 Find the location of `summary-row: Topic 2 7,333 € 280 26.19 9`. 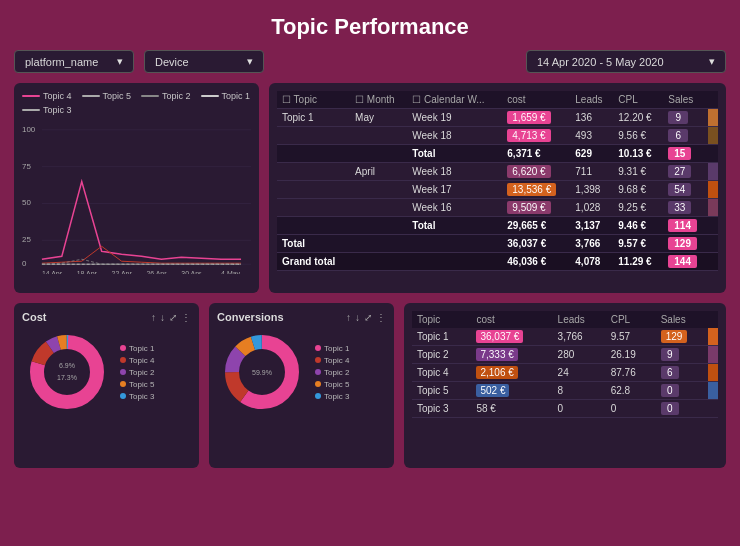

summary-row: Topic 2 7,333 € 280 26.19 9 is located at coordinates (565, 355).